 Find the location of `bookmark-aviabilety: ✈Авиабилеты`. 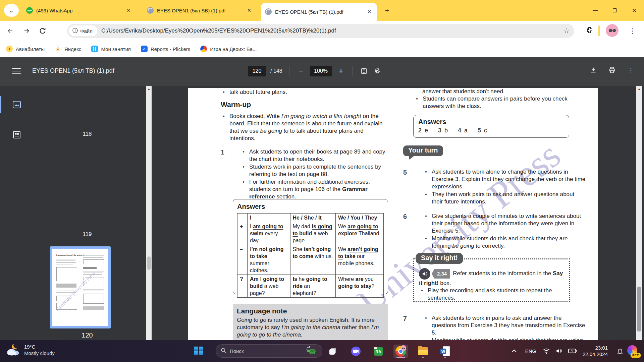

bookmark-aviabilety: ✈Авиабилеты is located at coordinates (25, 49).